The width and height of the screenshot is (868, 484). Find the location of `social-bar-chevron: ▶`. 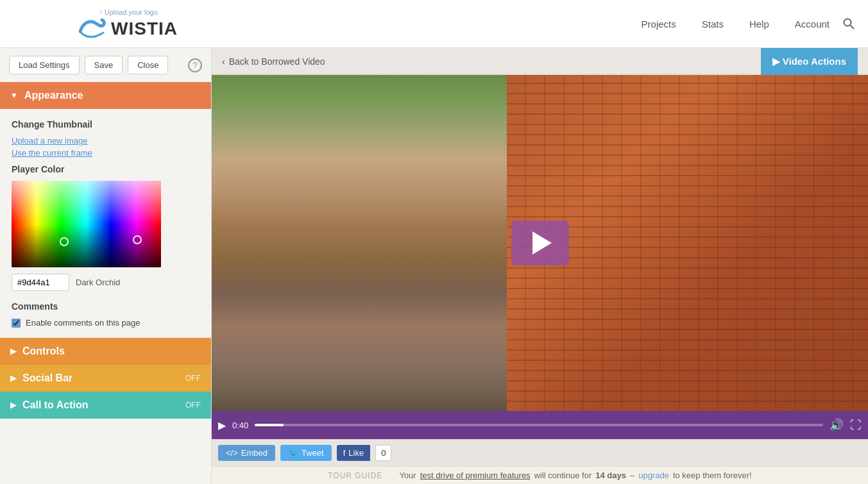

social-bar-chevron: ▶ is located at coordinates (13, 378).